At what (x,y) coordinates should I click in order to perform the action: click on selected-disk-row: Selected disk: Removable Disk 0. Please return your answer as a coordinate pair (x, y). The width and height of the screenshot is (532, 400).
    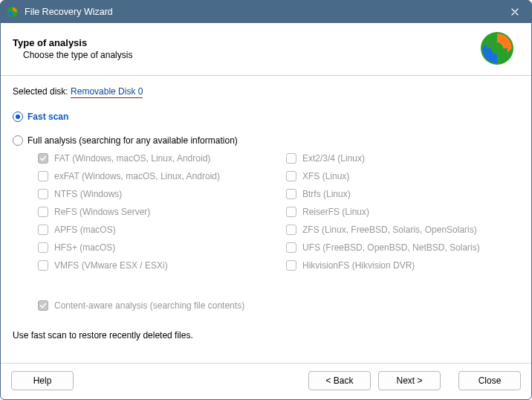
    Looking at the image, I should click on (266, 91).